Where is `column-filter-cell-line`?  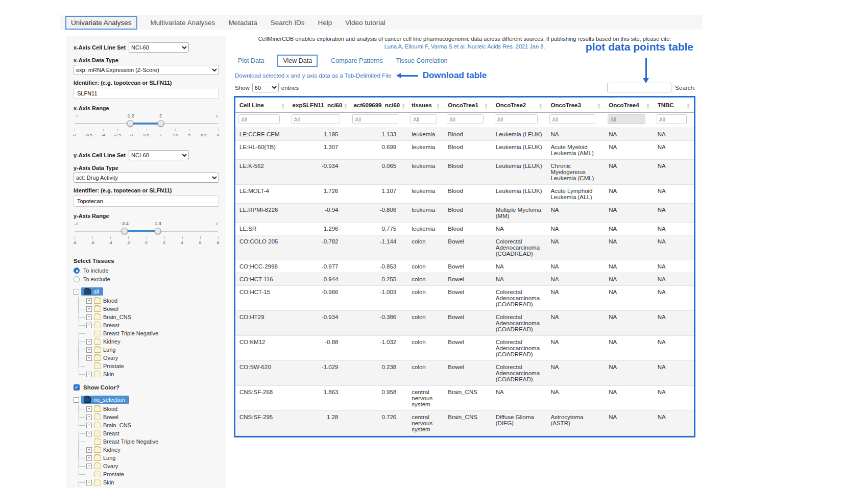
column-filter-cell-line is located at coordinates (259, 119).